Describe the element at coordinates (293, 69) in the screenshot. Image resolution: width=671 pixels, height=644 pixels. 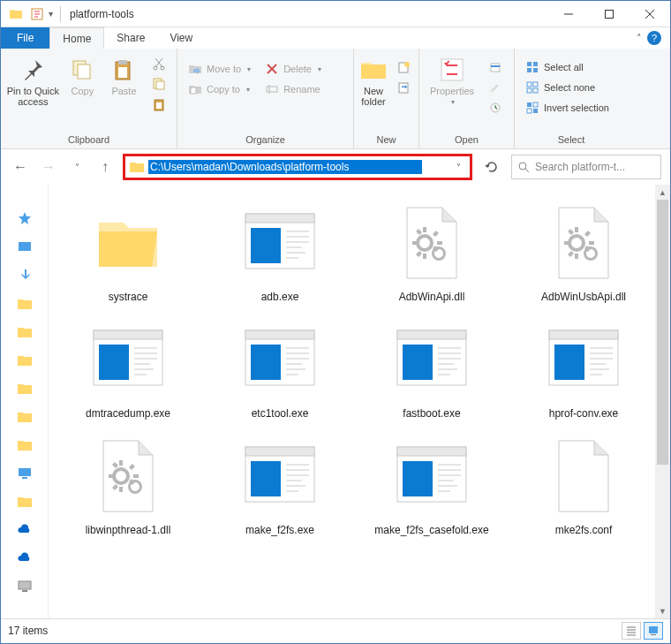
I see `delete-button: Delete▾` at that location.